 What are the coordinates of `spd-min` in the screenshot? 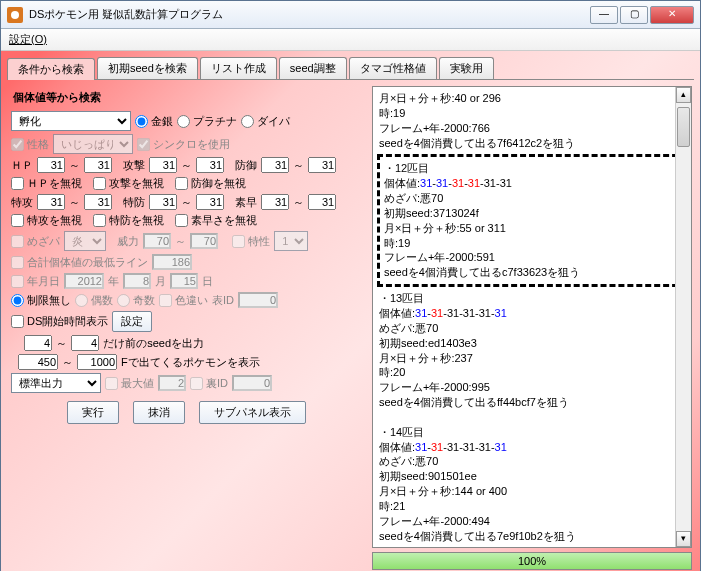 It's located at (163, 202).